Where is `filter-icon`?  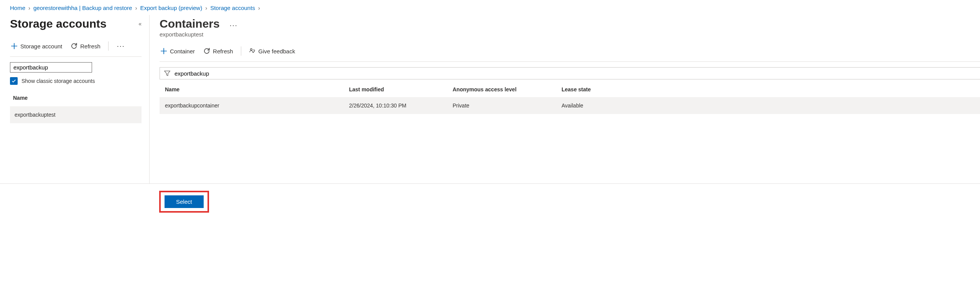 filter-icon is located at coordinates (167, 73).